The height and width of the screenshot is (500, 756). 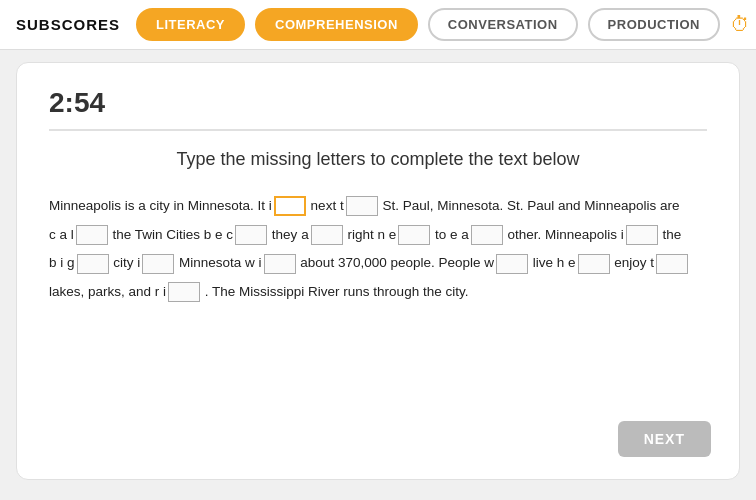 I want to click on blank-8a, so click(x=642, y=235).